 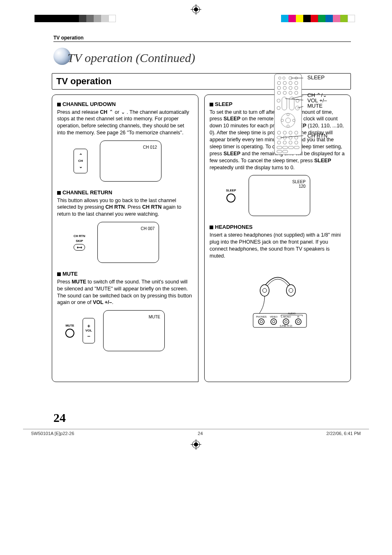 What do you see at coordinates (286, 196) in the screenshot?
I see `figure-sleep: SLEEP SLEEP 120` at bounding box center [286, 196].